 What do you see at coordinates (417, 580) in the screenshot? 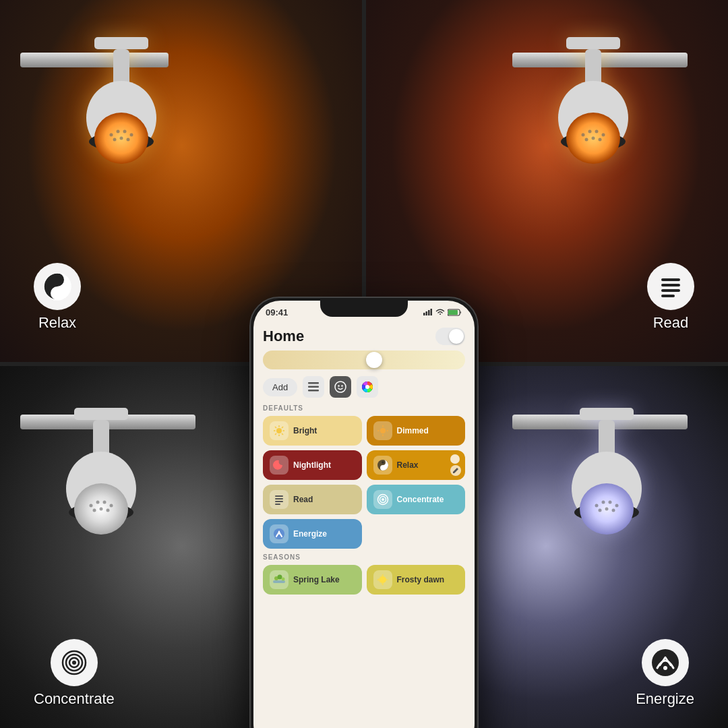
I see `scene-card-frosty: Frosty dawn` at bounding box center [417, 580].